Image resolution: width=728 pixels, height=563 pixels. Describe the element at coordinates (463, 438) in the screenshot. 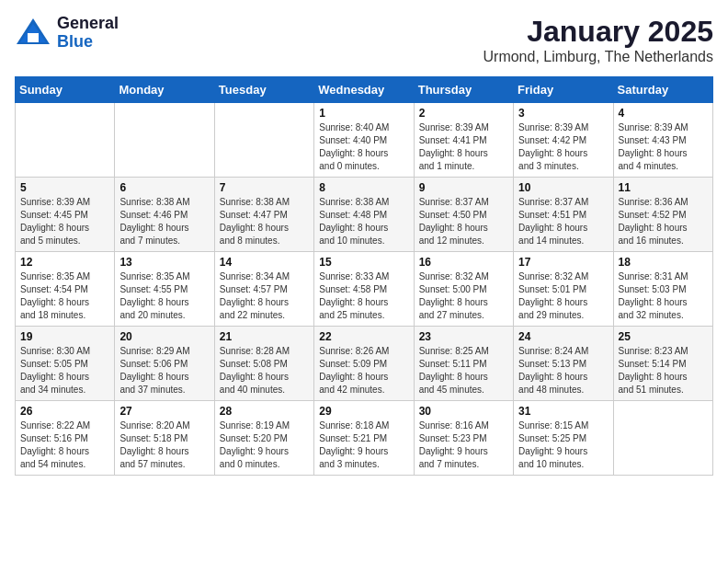

I see `calendar-cell: 30Sunrise: 8:16 AM Sunset: 5:23 PM Dayli…` at that location.